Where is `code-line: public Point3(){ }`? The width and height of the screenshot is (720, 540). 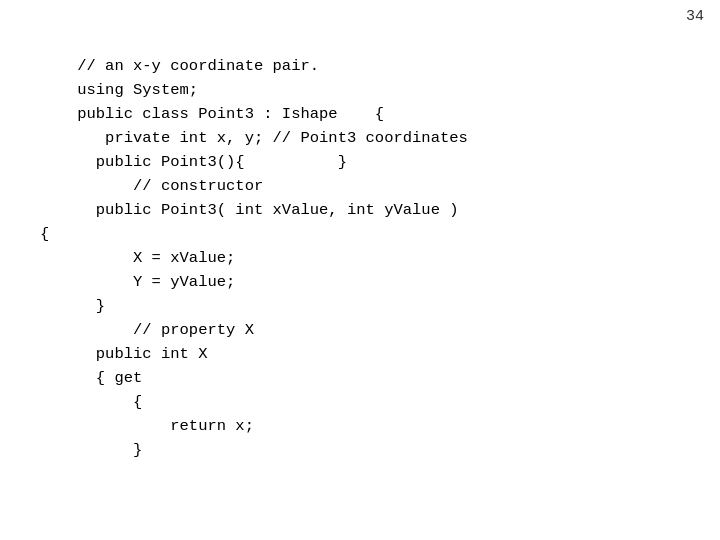 code-line: public Point3(){ } is located at coordinates (360, 162).